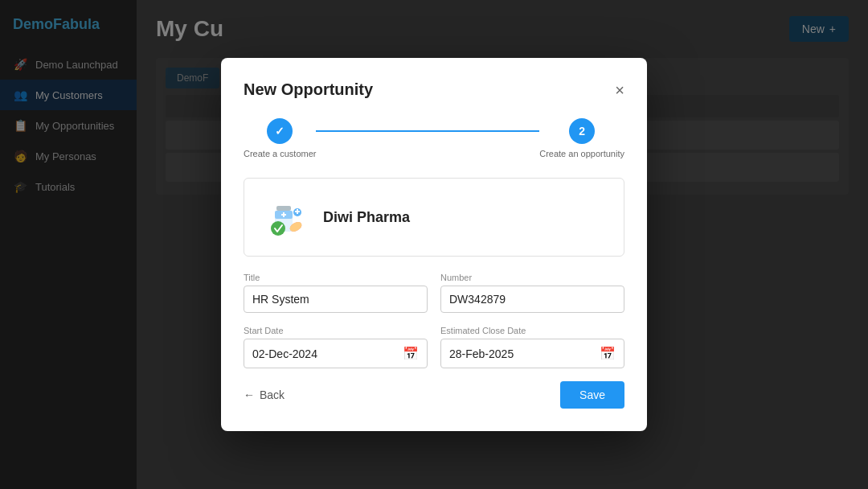  I want to click on step-2-label: Create an opportunity, so click(582, 154).